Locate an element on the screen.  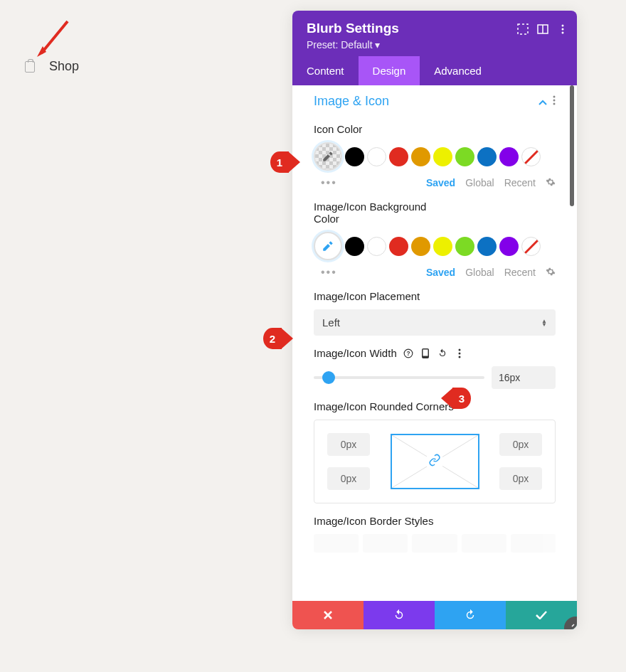
border-label: Image/Icon Border Styles is located at coordinates (435, 521).